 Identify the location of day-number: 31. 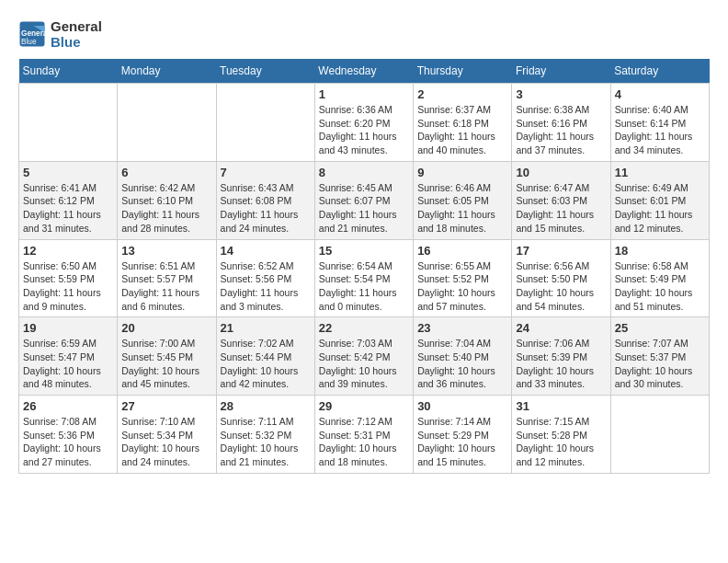
(561, 407).